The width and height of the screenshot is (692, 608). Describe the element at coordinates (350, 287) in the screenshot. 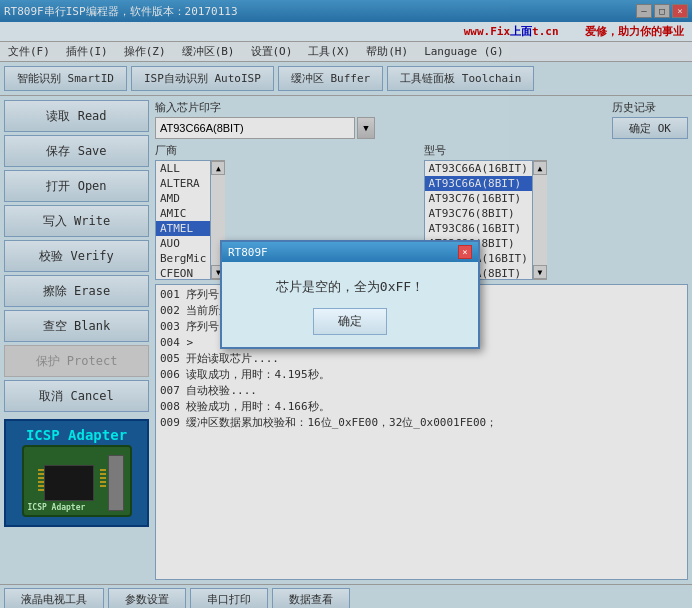

I see `modal-message: 芯片是空的，全为0xFF！` at that location.